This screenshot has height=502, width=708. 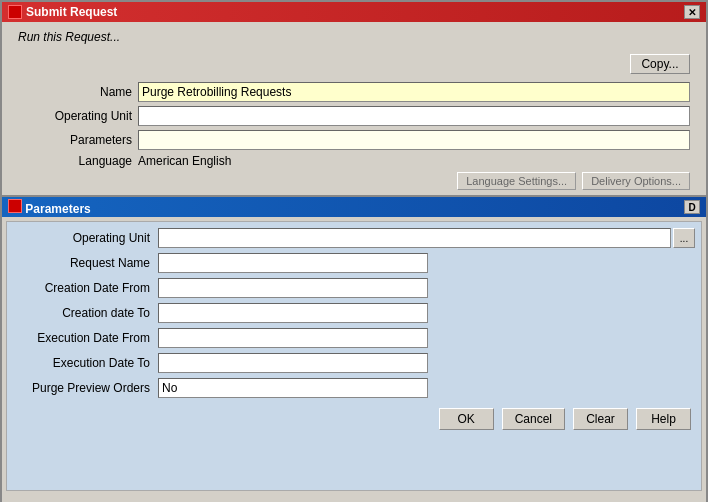 I want to click on ok-button: OK, so click(x=466, y=419).